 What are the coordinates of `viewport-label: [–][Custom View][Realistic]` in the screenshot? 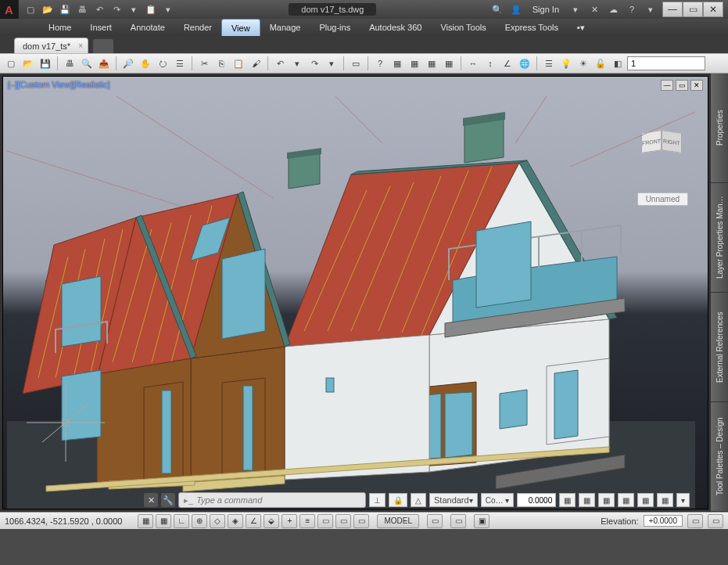 It's located at (59, 85).